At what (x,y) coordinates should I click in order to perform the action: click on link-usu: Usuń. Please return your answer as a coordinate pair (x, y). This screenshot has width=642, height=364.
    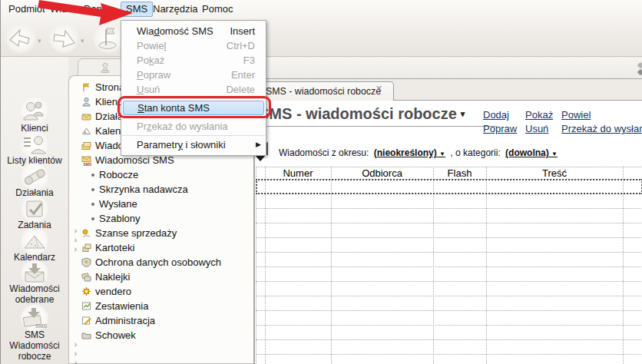
    Looking at the image, I should click on (537, 129).